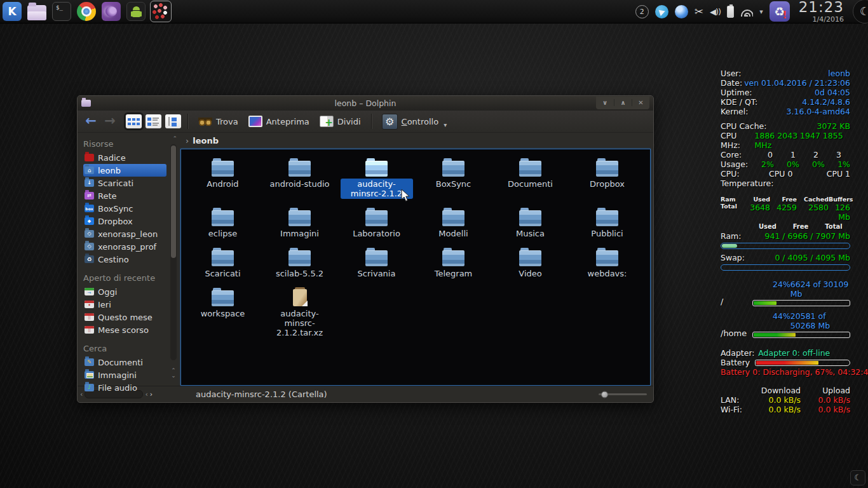 Image resolution: width=868 pixels, height=488 pixels. Describe the element at coordinates (825, 400) in the screenshot. I see `lan-upload: 0.0 kB/s` at that location.